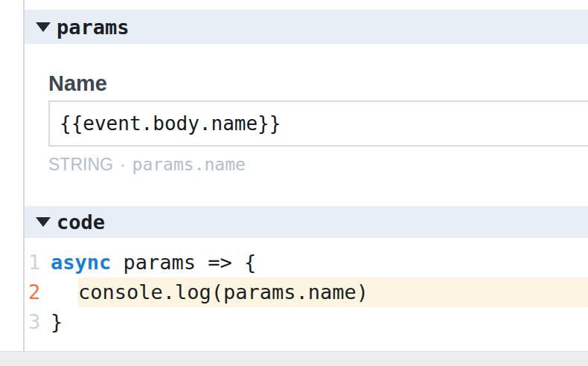 The height and width of the screenshot is (366, 588). I want to click on section-label-code: code, so click(80, 222).